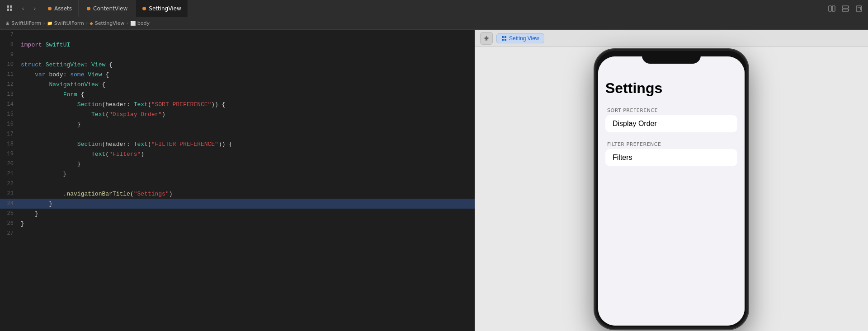  I want to click on line-content-21: }, so click(43, 174).